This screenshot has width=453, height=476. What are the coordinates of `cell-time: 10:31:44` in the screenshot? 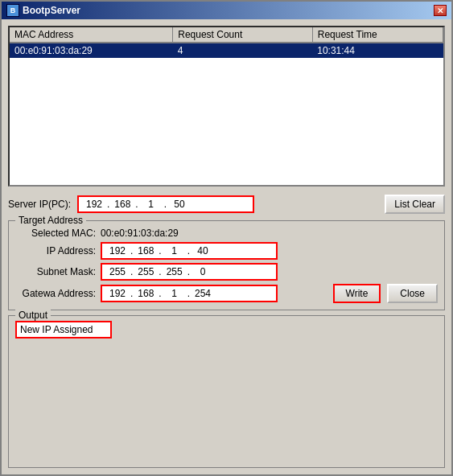 It's located at (377, 50).